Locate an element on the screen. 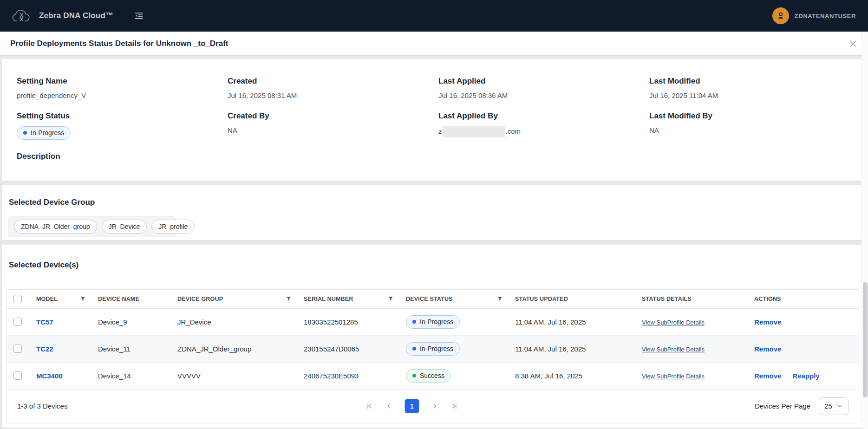  field-label: Created By is located at coordinates (333, 116).